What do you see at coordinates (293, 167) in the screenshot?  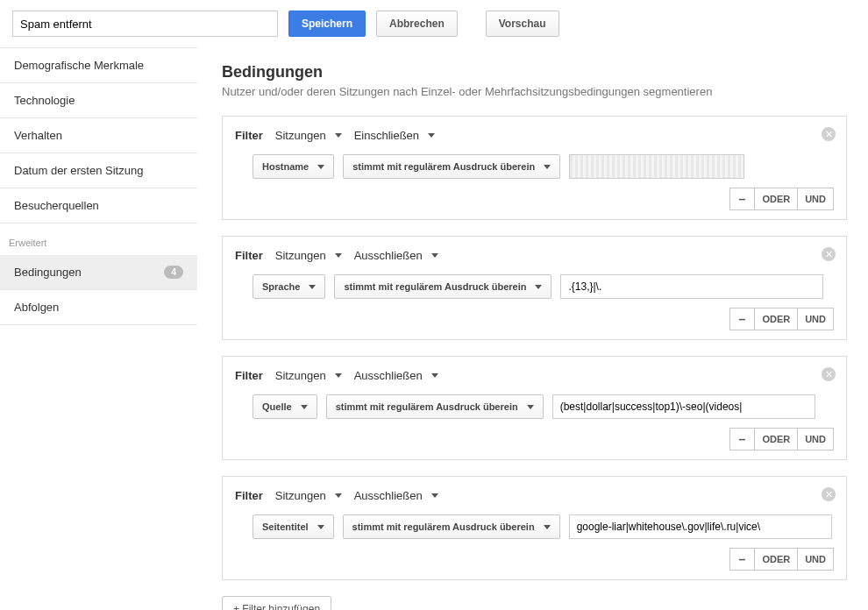 I see `dimension-dropdown: Hostname` at bounding box center [293, 167].